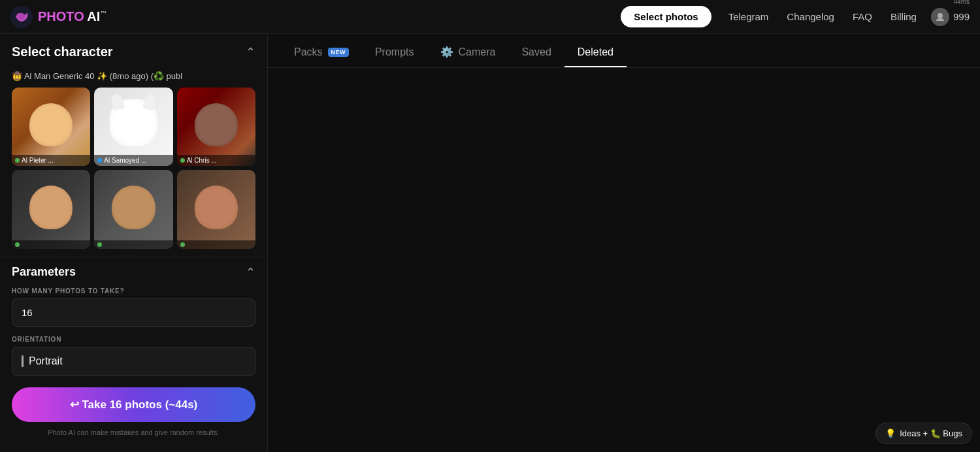  Describe the element at coordinates (338, 52) in the screenshot. I see `tab-packs-badge: NEW` at that location.